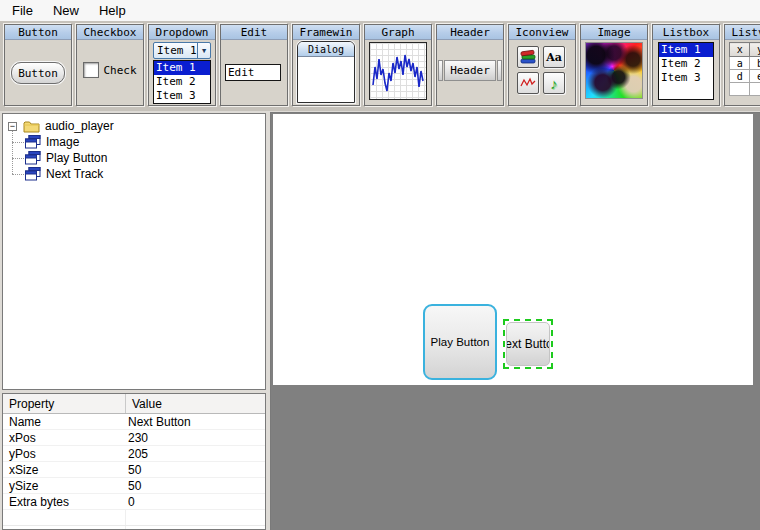 This screenshot has height=530, width=760. Describe the element at coordinates (74, 158) in the screenshot. I see `tree-item-label: Play Button` at that location.